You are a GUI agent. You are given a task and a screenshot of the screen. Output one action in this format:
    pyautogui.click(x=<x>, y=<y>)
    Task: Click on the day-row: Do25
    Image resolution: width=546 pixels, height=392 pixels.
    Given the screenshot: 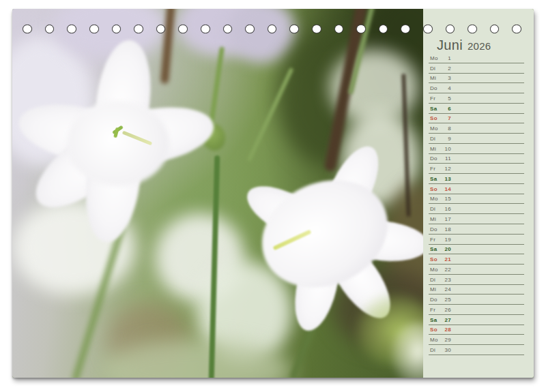 What is the action you would take?
    pyautogui.click(x=476, y=300)
    